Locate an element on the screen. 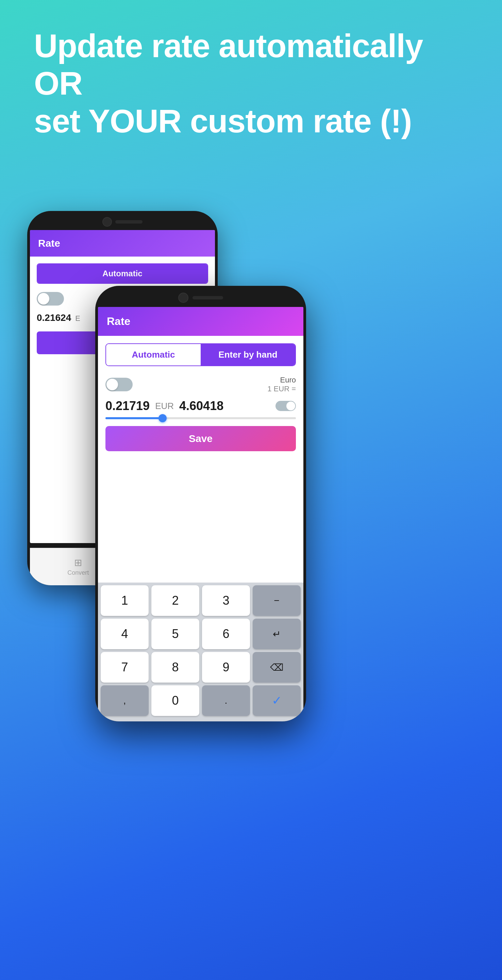 This screenshot has width=502, height=980. back-speaker is located at coordinates (129, 222).